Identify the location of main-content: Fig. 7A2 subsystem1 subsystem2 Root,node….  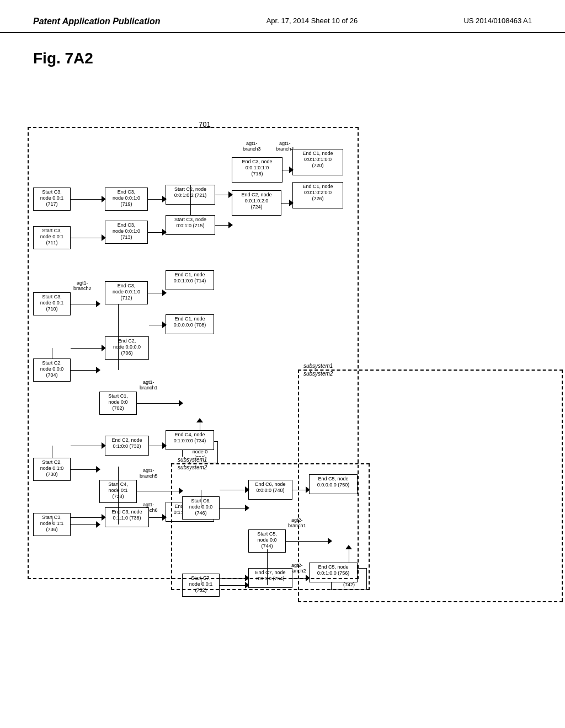
(282, 47).